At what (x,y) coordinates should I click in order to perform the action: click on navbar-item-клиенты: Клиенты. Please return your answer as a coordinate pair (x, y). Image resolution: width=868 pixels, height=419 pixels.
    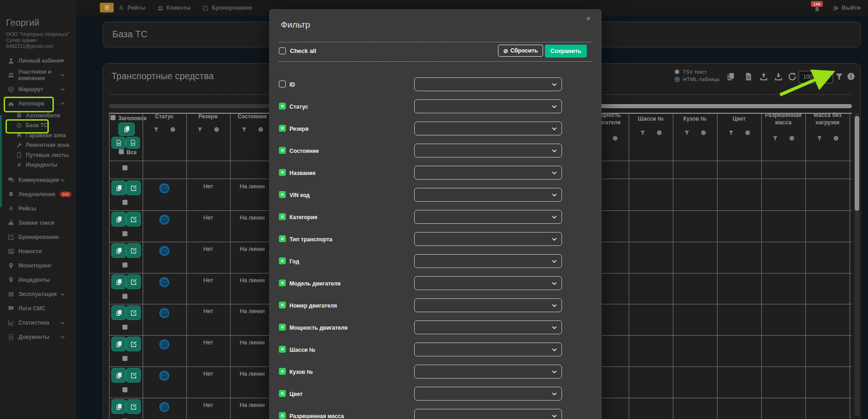
    Looking at the image, I should click on (174, 8).